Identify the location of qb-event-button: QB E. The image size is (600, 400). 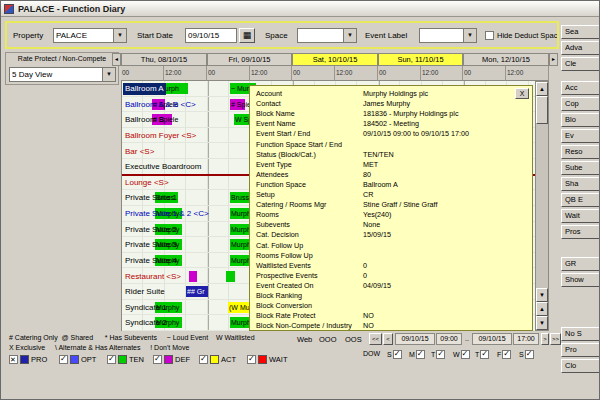
(580, 200).